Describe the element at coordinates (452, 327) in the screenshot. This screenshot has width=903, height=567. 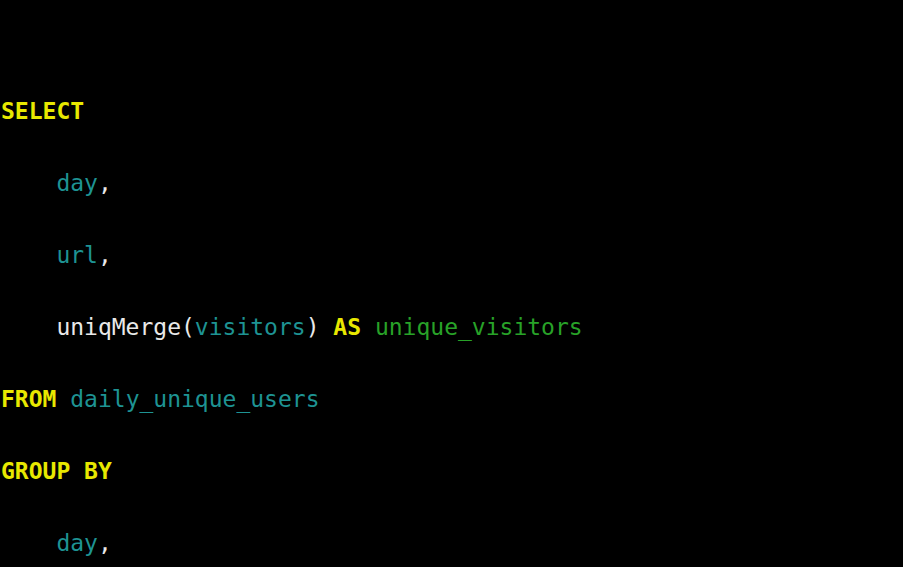
I see `sql-line-aggregate: uniqMerge(visitors) AS unique_visitors` at that location.